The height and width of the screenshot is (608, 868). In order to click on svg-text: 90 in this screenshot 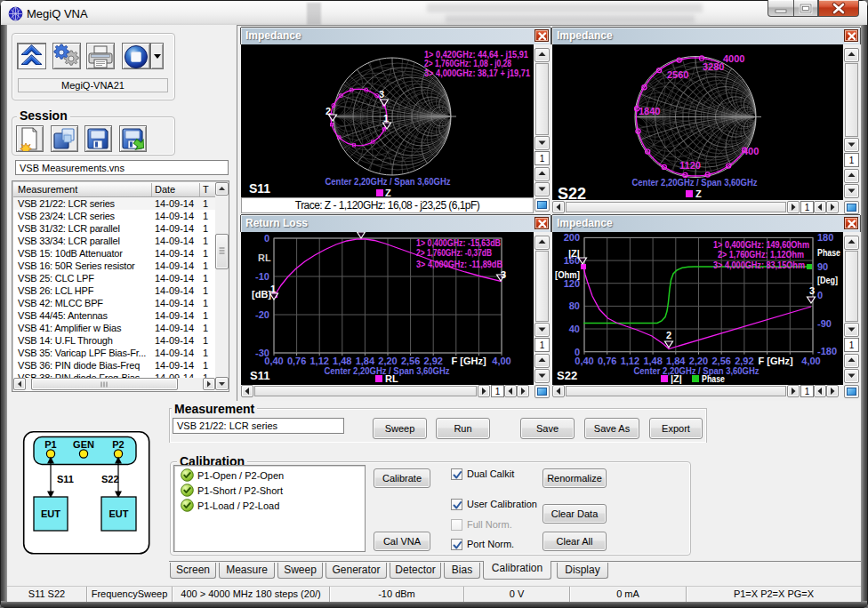, I will do `click(823, 267)`.